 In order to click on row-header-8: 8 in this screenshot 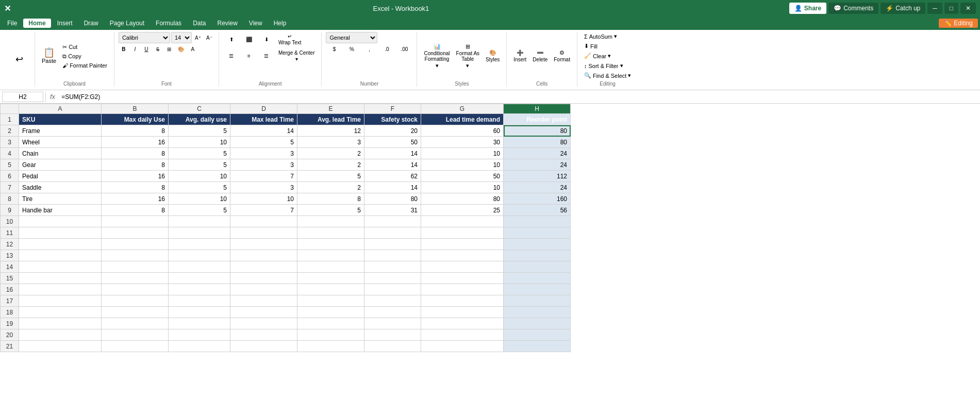, I will do `click(10, 199)`.